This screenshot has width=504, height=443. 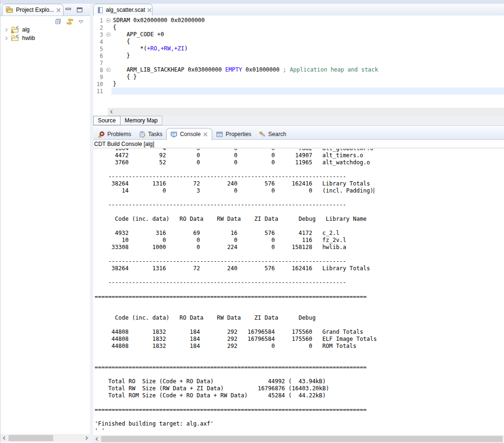 What do you see at coordinates (306, 112) in the screenshot?
I see `editor-horizontal-scrollbar` at bounding box center [306, 112].